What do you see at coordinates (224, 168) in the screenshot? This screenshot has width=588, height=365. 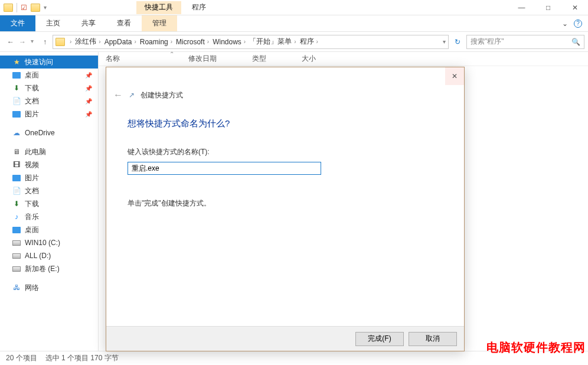 I see `shortcut-name-input` at bounding box center [224, 168].